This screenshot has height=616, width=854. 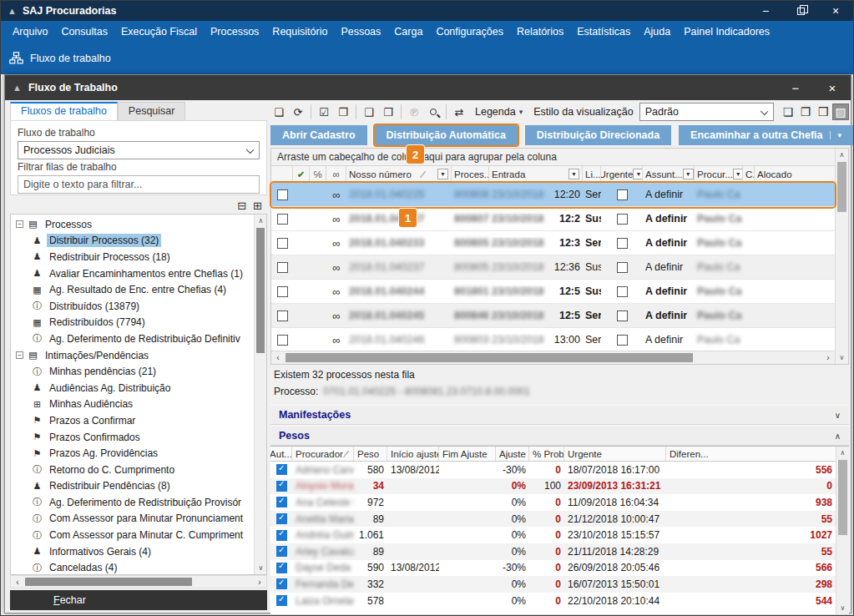 I want to click on table-row: ∞ 2018.01.040245 8008468 23/10/201812:5 …, so click(x=553, y=316).